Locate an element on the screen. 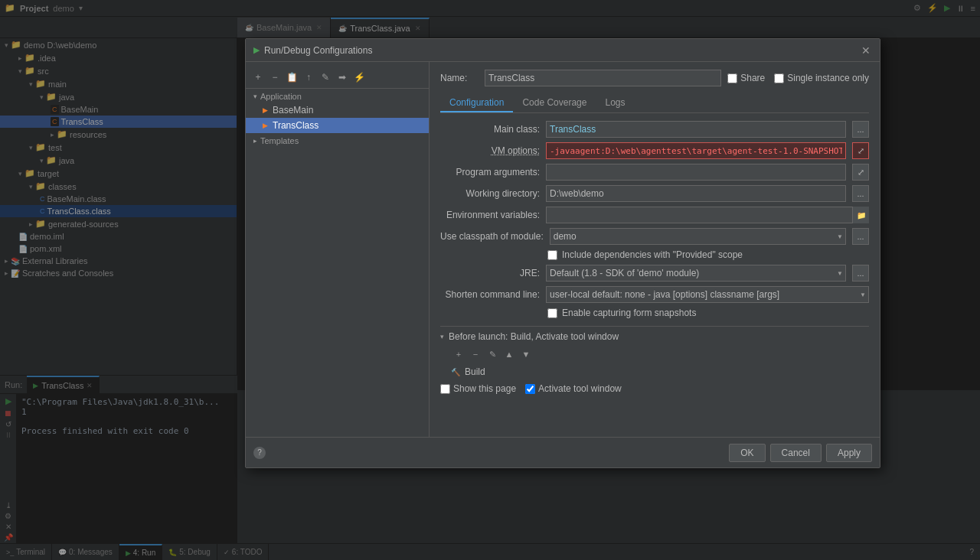  templates-section-label: Templates is located at coordinates (279, 141).